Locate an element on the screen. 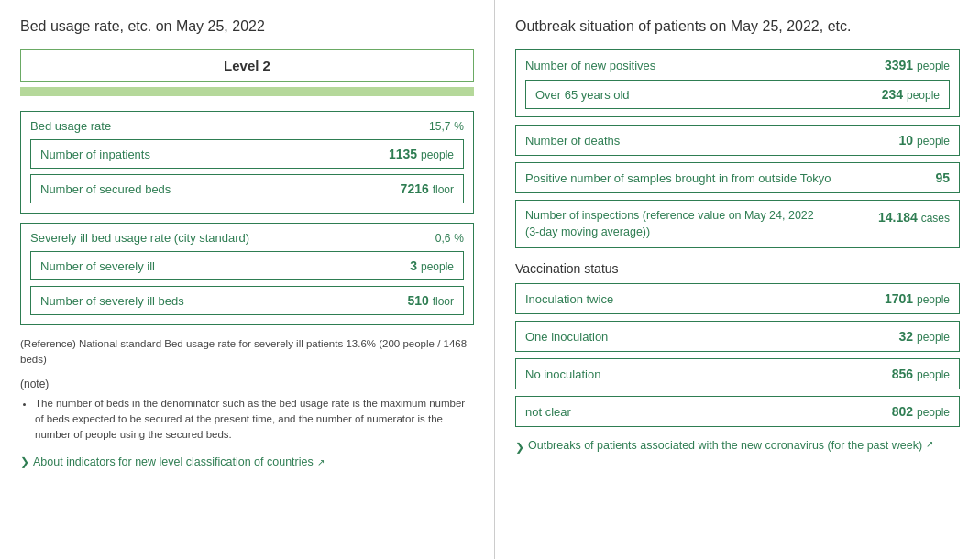 This screenshot has height=559, width=980. chevron-icon: ❯ is located at coordinates (25, 462).